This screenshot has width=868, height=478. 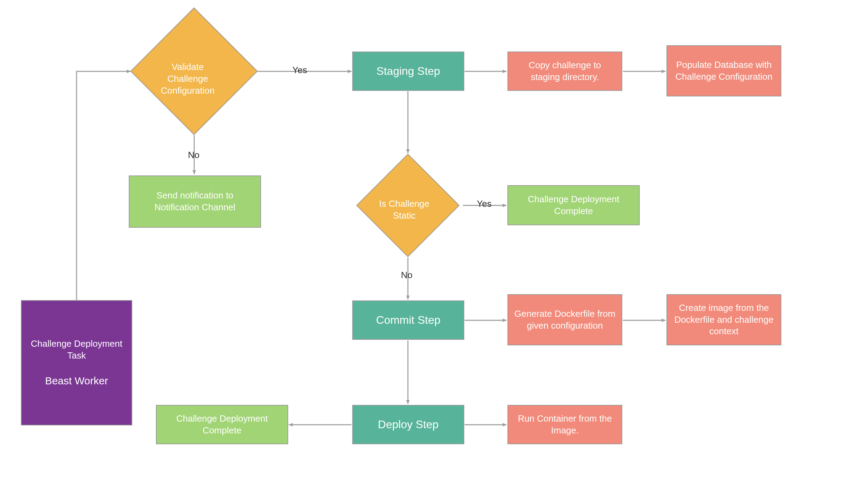 What do you see at coordinates (188, 79) in the screenshot?
I see `validate-label: Validate Challenge Configuration` at bounding box center [188, 79].